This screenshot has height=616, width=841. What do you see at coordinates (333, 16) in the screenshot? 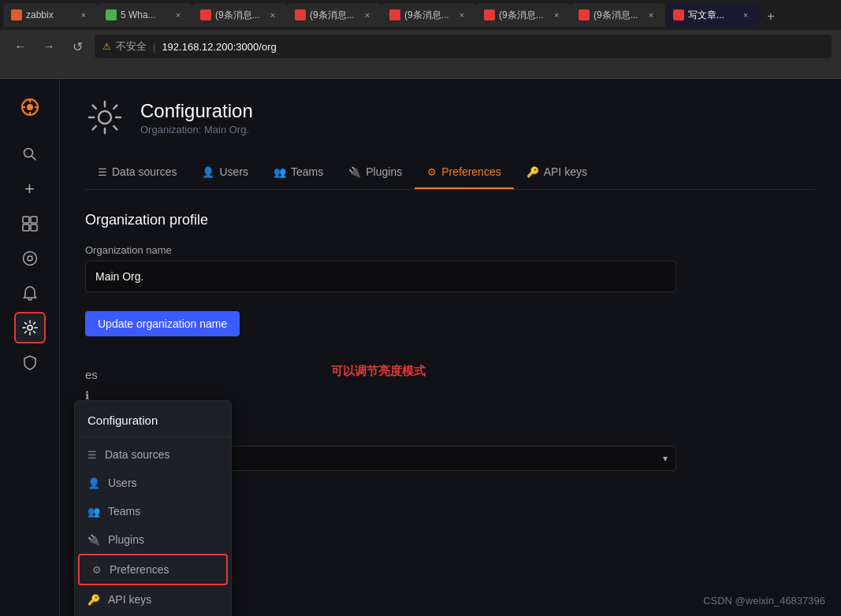
I see `tab-title-c2: (9条消息...` at bounding box center [333, 16].